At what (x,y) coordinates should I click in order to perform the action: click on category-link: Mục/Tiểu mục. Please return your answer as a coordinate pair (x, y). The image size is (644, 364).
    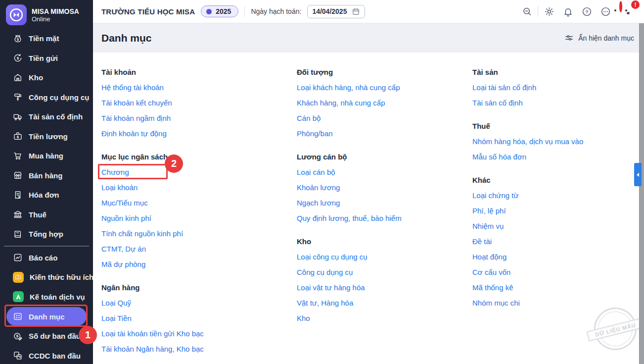
    Looking at the image, I should click on (125, 203).